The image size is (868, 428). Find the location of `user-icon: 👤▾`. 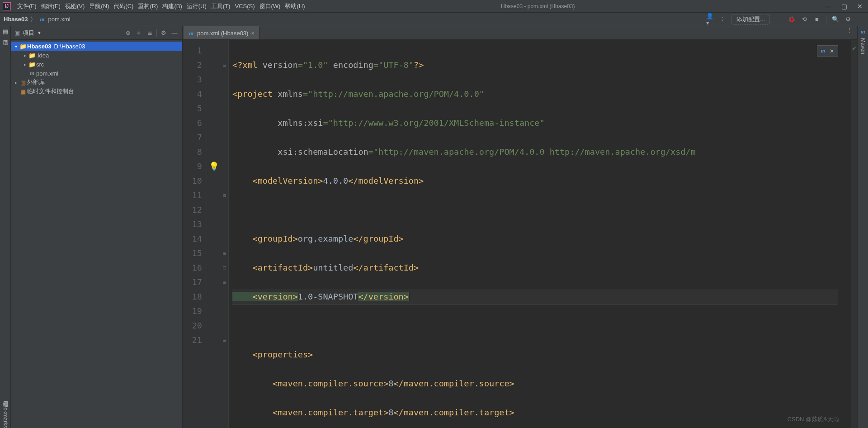

user-icon: 👤▾ is located at coordinates (710, 19).